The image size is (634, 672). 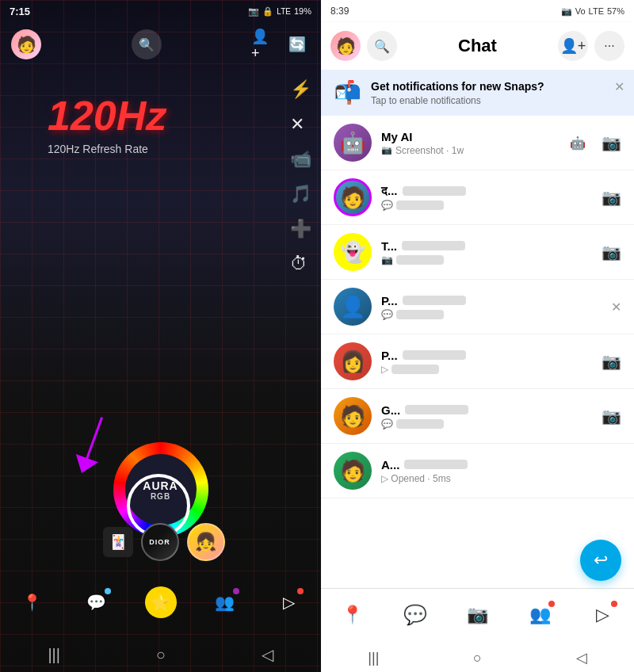 What do you see at coordinates (280, 11) in the screenshot?
I see `left-status-icons: 📷 🔒 LTE 19%` at bounding box center [280, 11].